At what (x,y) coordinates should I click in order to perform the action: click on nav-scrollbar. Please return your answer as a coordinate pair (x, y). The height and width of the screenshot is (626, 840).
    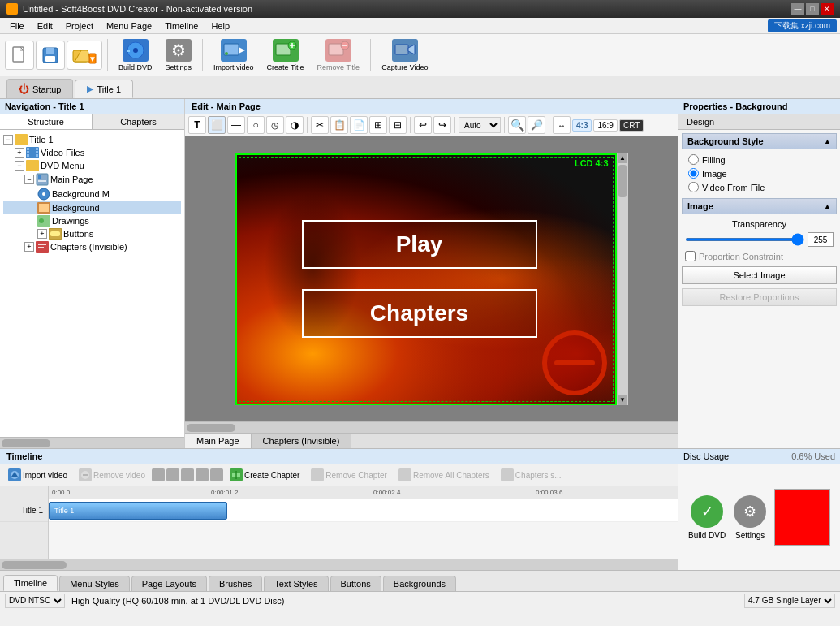
    Looking at the image, I should click on (93, 443).